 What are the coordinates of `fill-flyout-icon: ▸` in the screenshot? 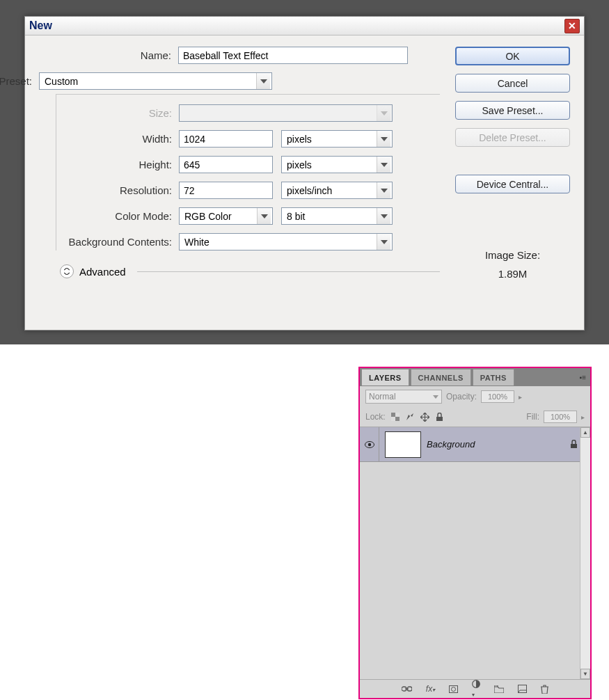 It's located at (583, 417).